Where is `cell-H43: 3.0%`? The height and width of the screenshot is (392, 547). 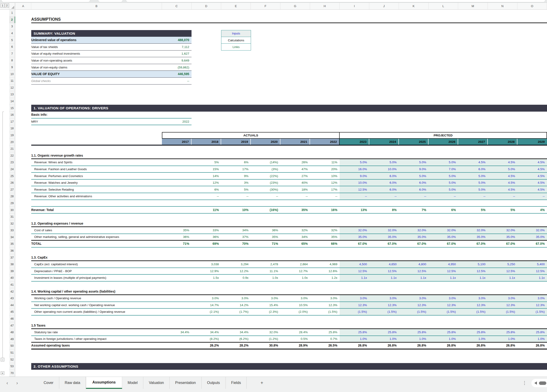
cell-H43: 3.0% is located at coordinates (325, 298).